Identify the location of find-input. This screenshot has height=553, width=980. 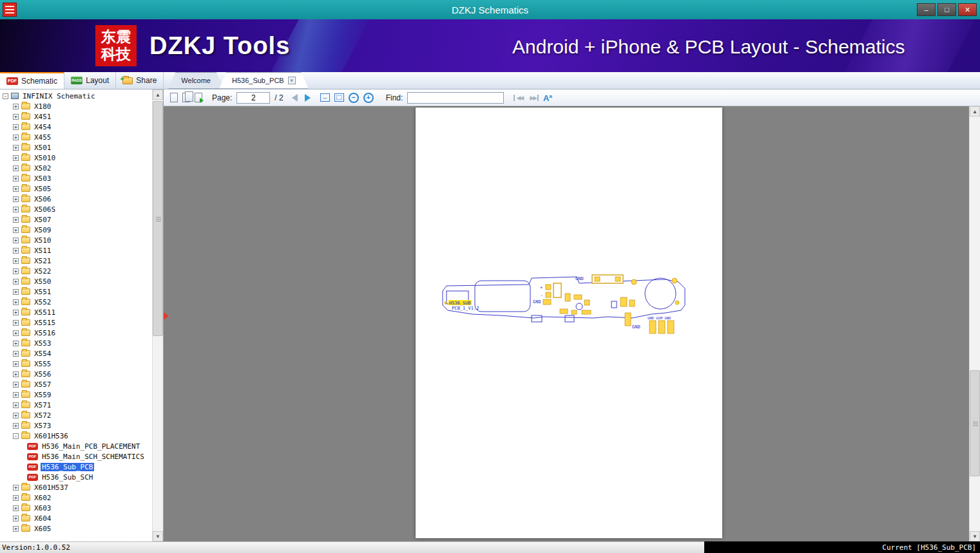
(456, 98).